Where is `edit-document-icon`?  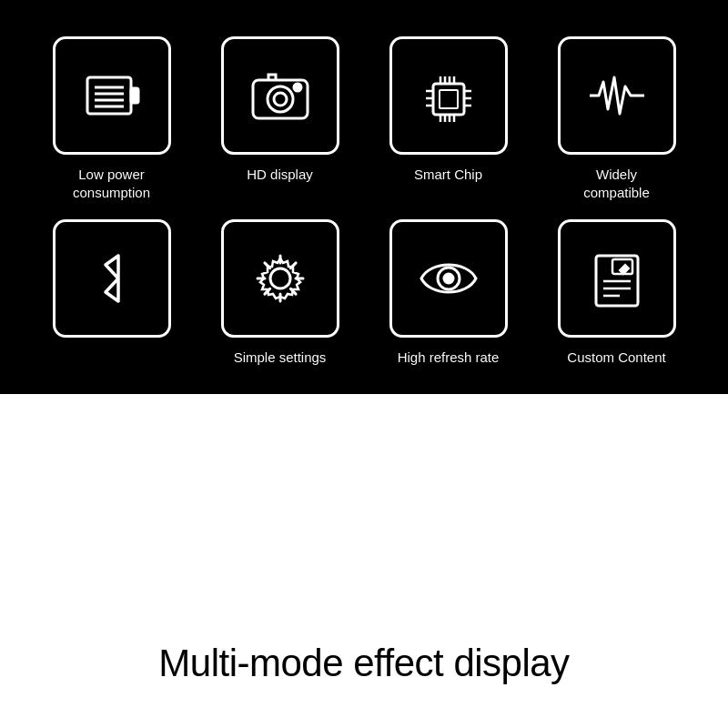
edit-document-icon is located at coordinates (617, 278).